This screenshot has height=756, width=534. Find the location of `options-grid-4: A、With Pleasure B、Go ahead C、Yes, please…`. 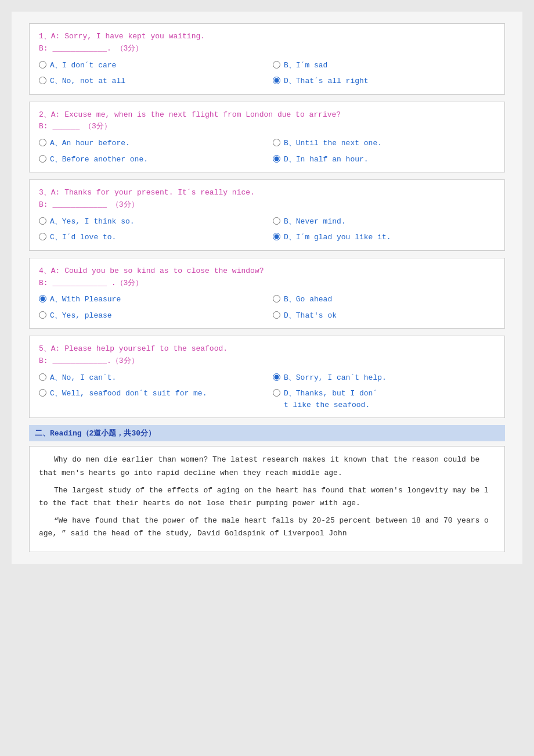

options-grid-4: A、With Pleasure B、Go ahead C、Yes, please… is located at coordinates (267, 308).